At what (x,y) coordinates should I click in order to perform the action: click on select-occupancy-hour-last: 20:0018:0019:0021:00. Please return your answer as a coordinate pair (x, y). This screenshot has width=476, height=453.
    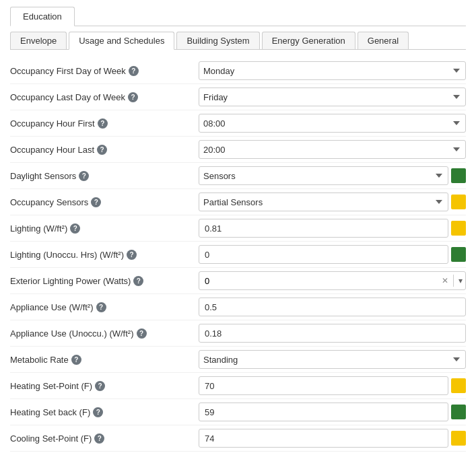
    Looking at the image, I should click on (333, 149).